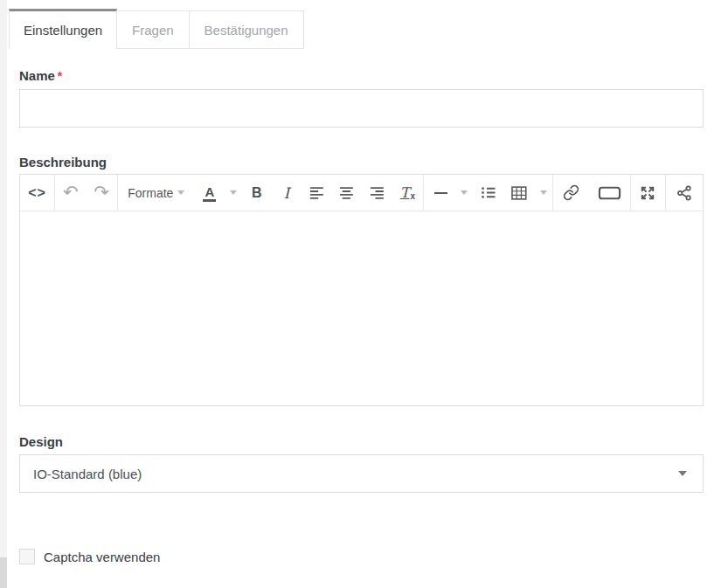  Describe the element at coordinates (257, 193) in the screenshot. I see `bold-icon: B` at that location.